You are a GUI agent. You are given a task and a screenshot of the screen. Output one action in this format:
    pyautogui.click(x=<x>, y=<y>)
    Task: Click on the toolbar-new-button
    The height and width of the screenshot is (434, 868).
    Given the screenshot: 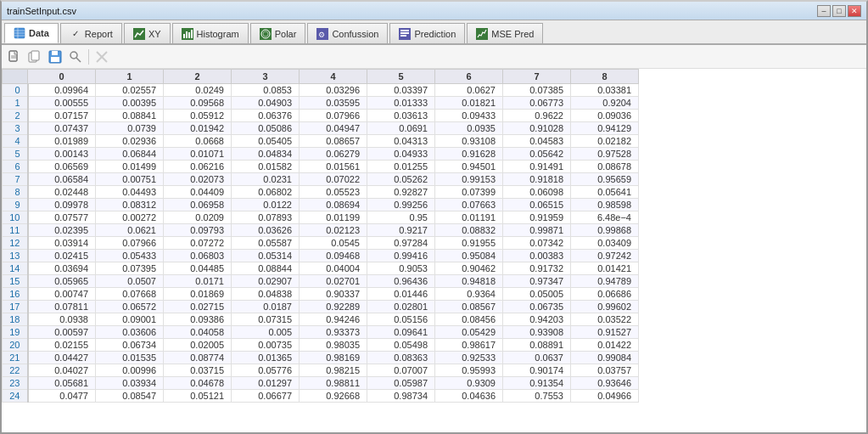 What is the action you would take?
    pyautogui.click(x=14, y=57)
    